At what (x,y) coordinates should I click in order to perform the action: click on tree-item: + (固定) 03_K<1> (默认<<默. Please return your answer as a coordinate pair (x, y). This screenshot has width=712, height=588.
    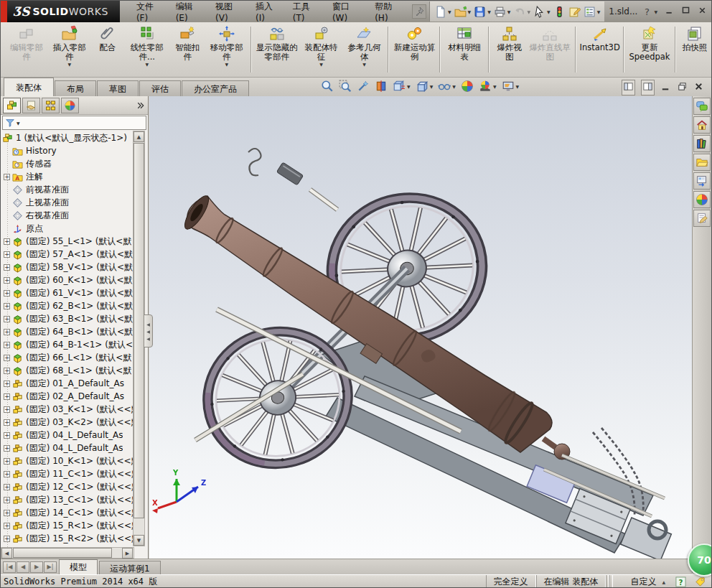
    Looking at the image, I should click on (75, 409).